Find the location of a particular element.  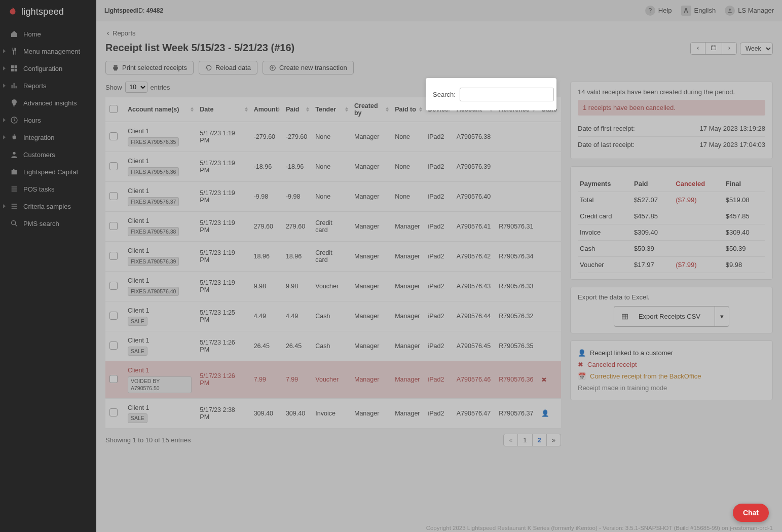

table-row: Client 1FIXES A790576.405/17/23 1:19 PM9… is located at coordinates (333, 287).